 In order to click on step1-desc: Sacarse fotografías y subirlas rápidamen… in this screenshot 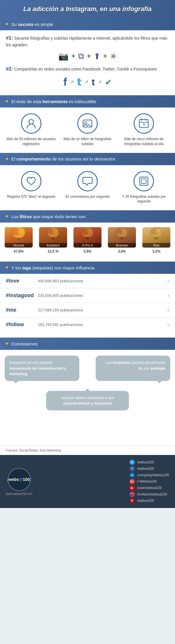, I will do `click(86, 41)`.